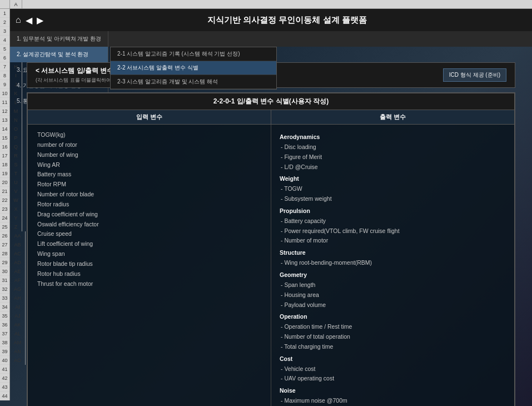 This screenshot has height=406, width=532. What do you see at coordinates (392, 263) in the screenshot?
I see `output-item: - Wing root-bending-moment(RBM)` at bounding box center [392, 263].